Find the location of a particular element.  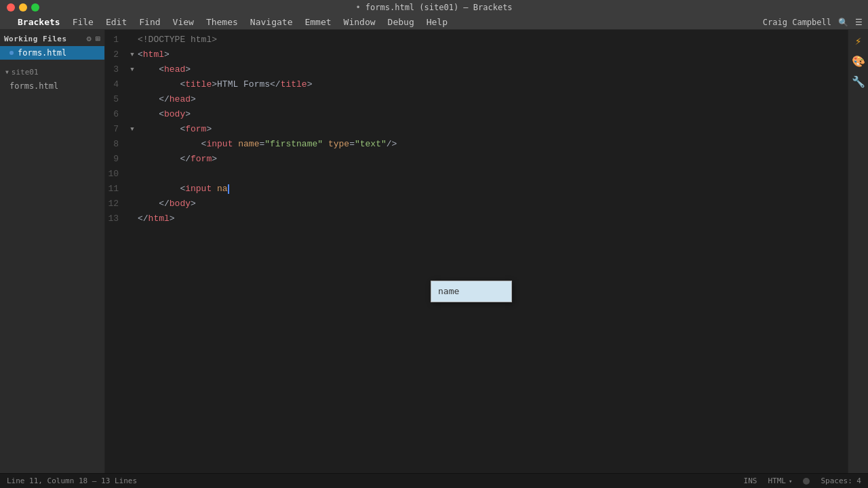

line-code: </form> is located at coordinates (490, 159).